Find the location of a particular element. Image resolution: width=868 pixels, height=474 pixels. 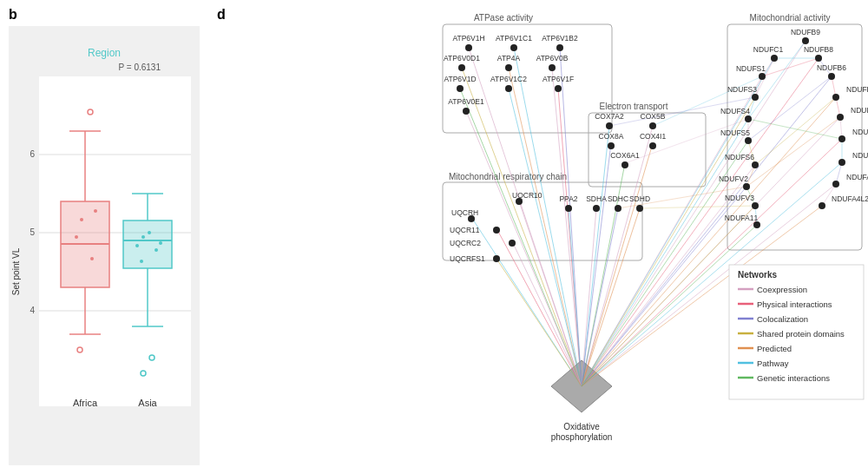

group-label-atpase: ATPase activity is located at coordinates (503, 17).